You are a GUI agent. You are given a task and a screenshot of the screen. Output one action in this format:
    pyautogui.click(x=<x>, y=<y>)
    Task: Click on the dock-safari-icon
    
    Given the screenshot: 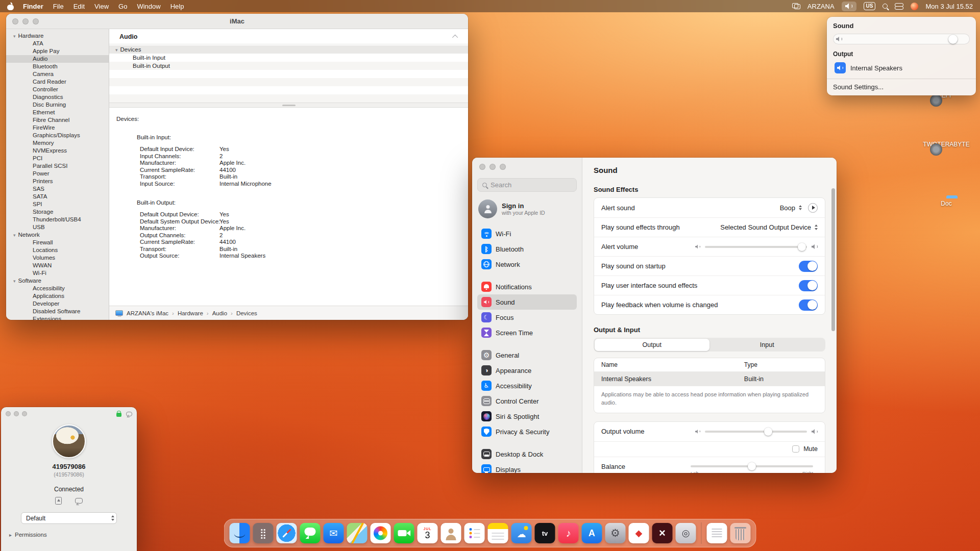 What is the action you would take?
    pyautogui.click(x=287, y=533)
    